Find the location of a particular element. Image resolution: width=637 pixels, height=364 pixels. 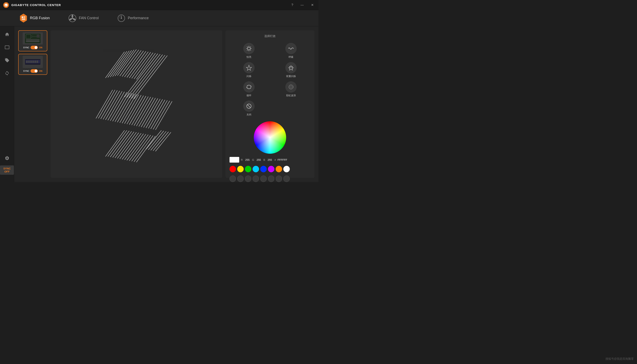

effect-static: 恒亮 is located at coordinates (249, 51).